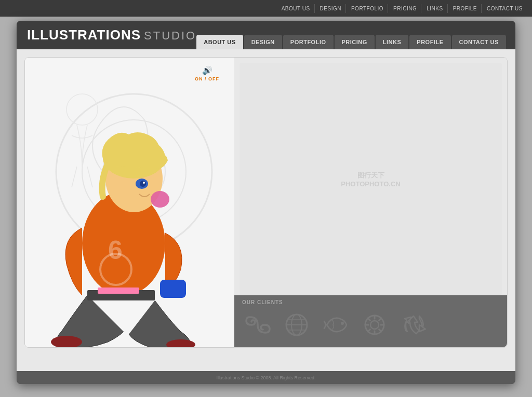 The width and height of the screenshot is (532, 397). I want to click on footer: Illustrations Studio © 2008. All Rights …, so click(266, 378).